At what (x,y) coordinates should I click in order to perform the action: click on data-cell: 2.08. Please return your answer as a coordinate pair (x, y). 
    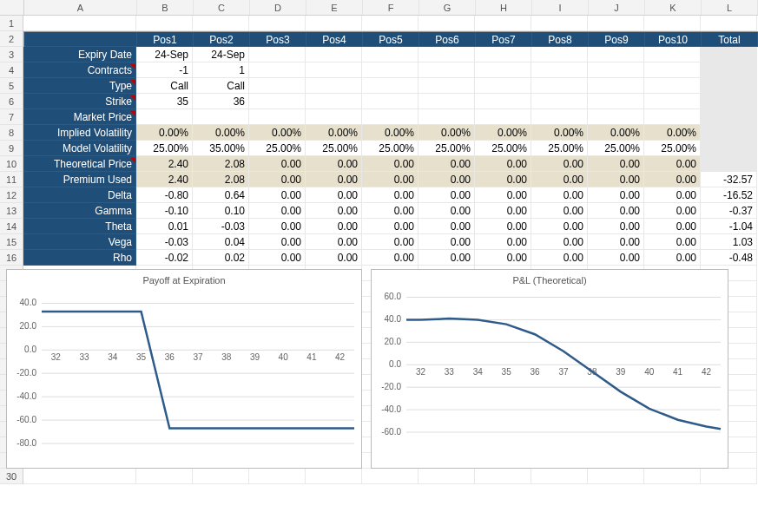
    Looking at the image, I should click on (221, 164).